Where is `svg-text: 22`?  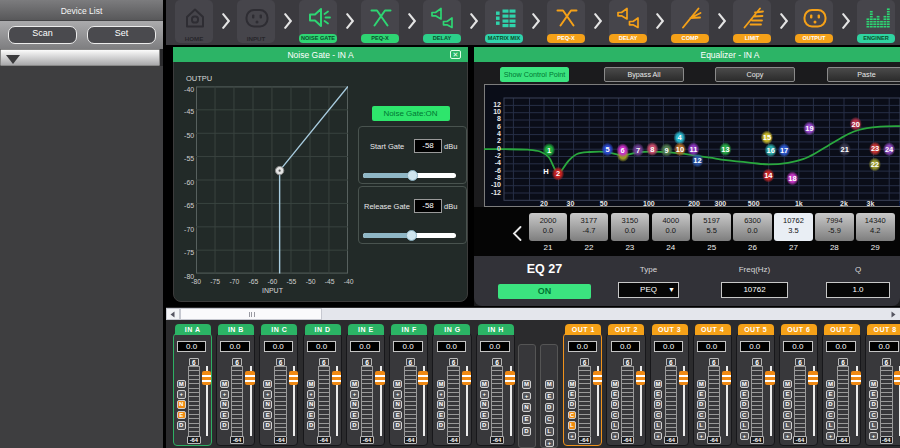
svg-text: 22 is located at coordinates (875, 164).